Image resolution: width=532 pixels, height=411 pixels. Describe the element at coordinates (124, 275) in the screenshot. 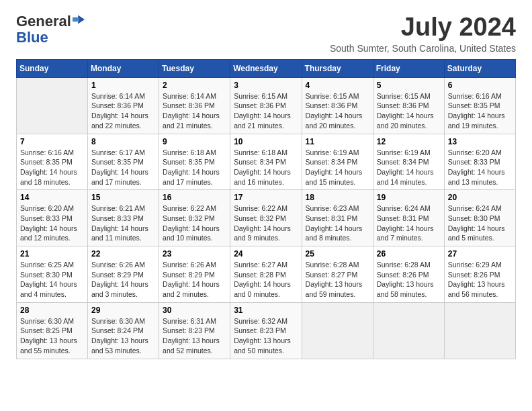

I see `calendar-cell: 22Sunrise: 6:26 AMSunset: 8:29 PMDayligh…` at that location.